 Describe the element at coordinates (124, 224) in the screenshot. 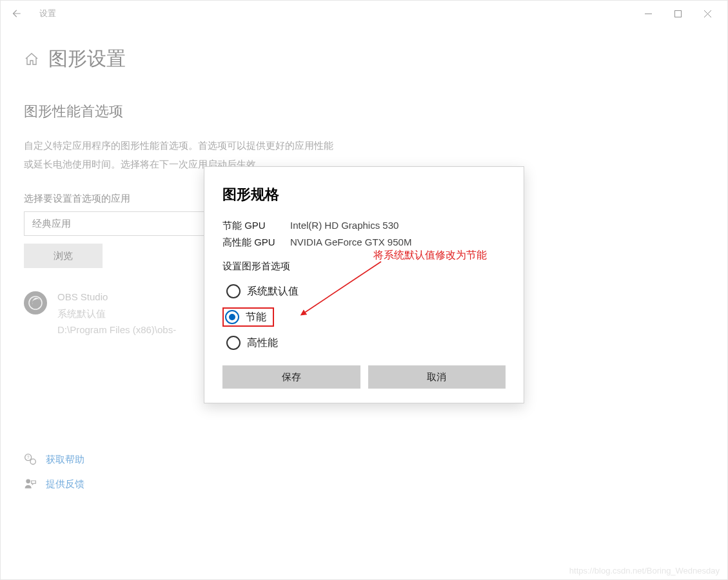

I see `app-type-dropdown: 经典应用` at that location.